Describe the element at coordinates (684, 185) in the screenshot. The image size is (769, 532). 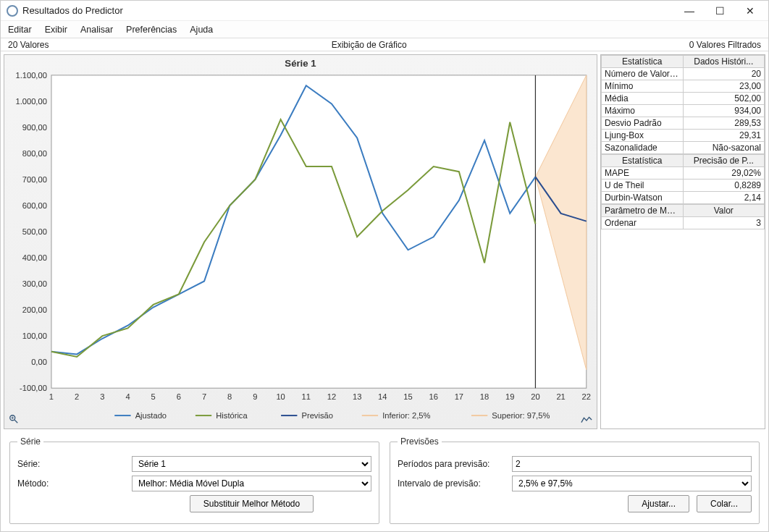
I see `table-row: U de Theil0,8289` at that location.